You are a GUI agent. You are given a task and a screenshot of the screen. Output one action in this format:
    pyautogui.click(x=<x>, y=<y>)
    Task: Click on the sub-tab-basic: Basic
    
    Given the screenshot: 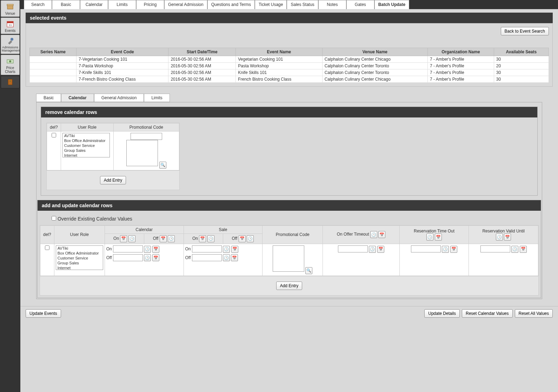 What is the action you would take?
    pyautogui.click(x=48, y=98)
    